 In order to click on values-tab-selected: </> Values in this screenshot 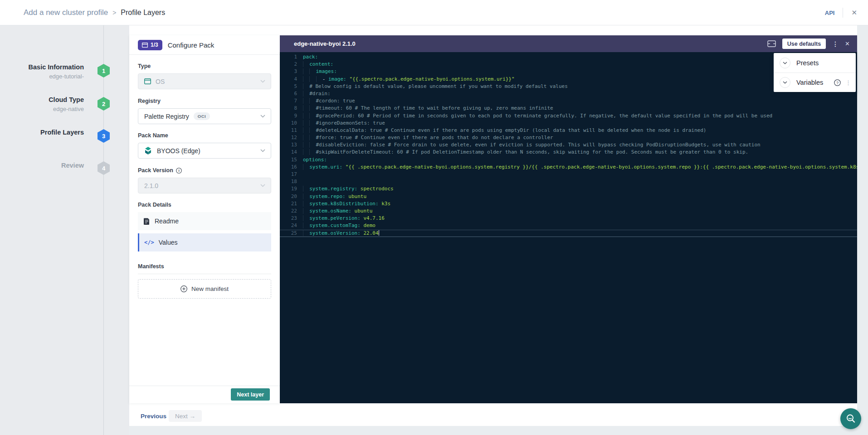, I will do `click(205, 242)`.